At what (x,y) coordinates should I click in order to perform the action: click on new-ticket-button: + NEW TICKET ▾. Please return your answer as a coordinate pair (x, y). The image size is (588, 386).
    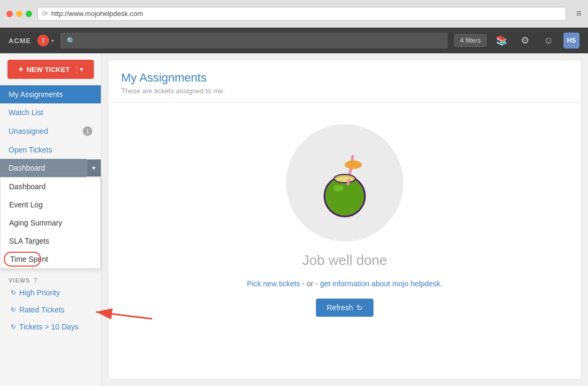
    Looking at the image, I should click on (51, 69).